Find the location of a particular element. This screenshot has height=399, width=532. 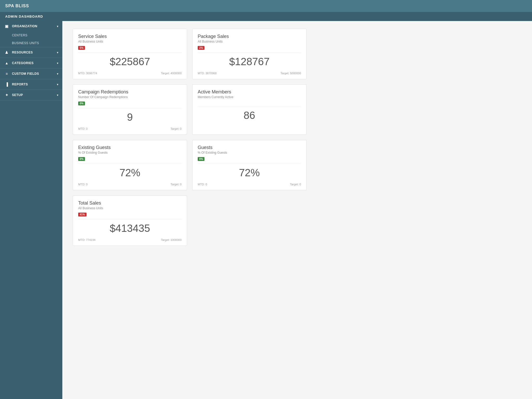

sidebar-item-centers: CENTERS is located at coordinates (31, 35).